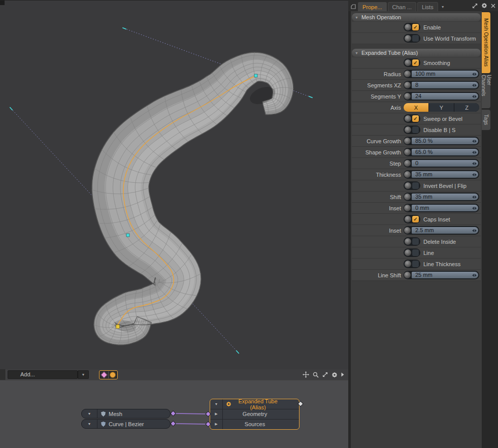 The image size is (498, 448). Describe the element at coordinates (442, 85) in the screenshot. I see `segments-xz-slider: 8` at that location.